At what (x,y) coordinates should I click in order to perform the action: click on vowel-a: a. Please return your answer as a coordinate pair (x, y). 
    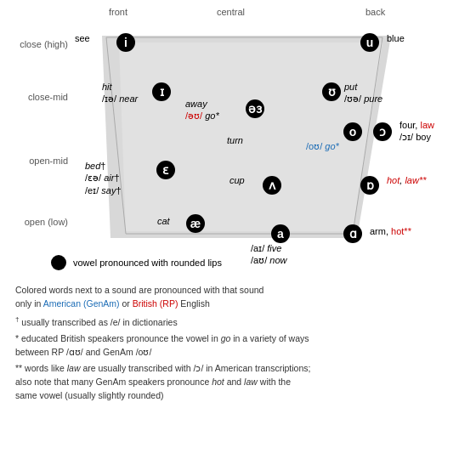
    Looking at the image, I should click on (280, 234).